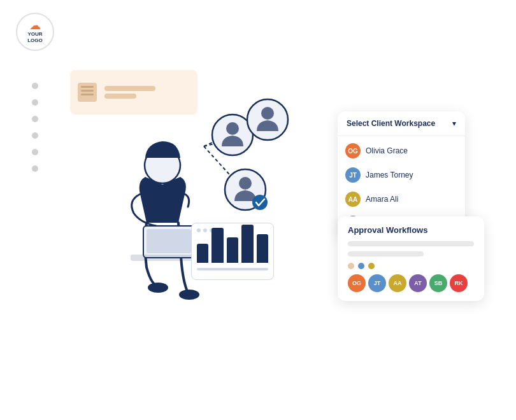 This screenshot has width=516, height=420. What do you see at coordinates (454, 123) in the screenshot?
I see `chevron-down-icon: ▾` at bounding box center [454, 123].